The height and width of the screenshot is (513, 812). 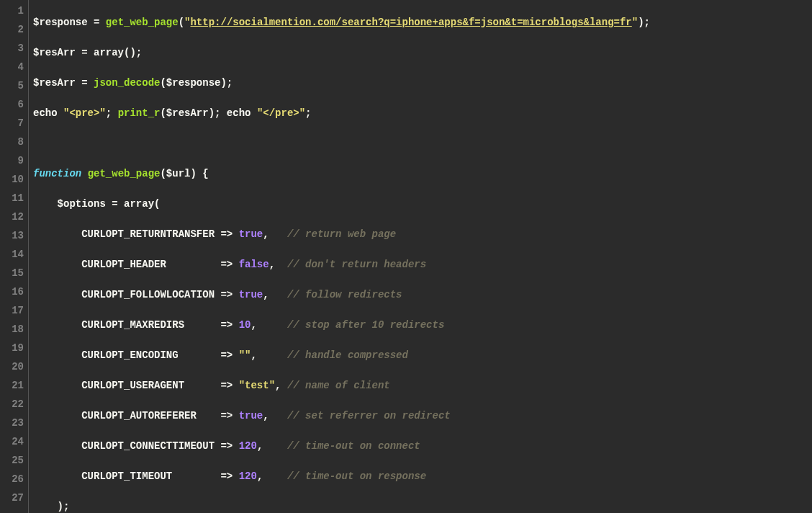 I want to click on line-number: 11, so click(x=13, y=198).